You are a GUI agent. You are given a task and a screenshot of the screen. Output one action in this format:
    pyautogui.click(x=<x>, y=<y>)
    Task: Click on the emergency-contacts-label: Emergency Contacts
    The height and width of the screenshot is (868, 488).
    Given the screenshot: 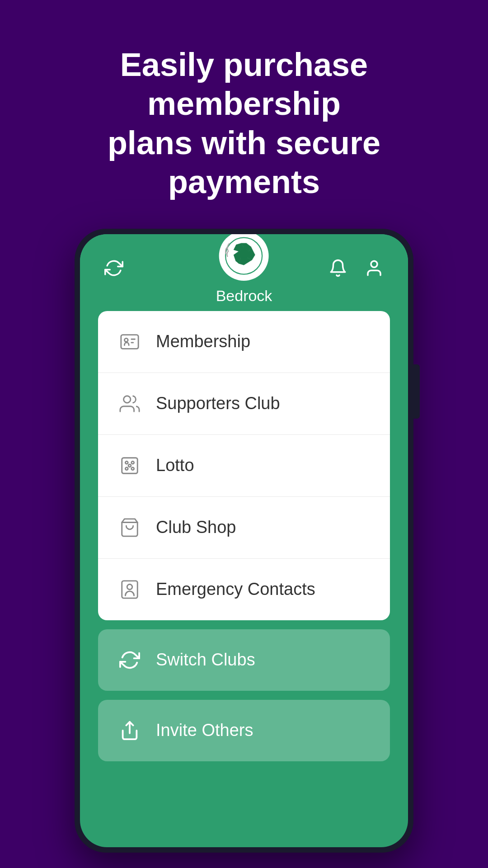 What is the action you would take?
    pyautogui.click(x=236, y=590)
    